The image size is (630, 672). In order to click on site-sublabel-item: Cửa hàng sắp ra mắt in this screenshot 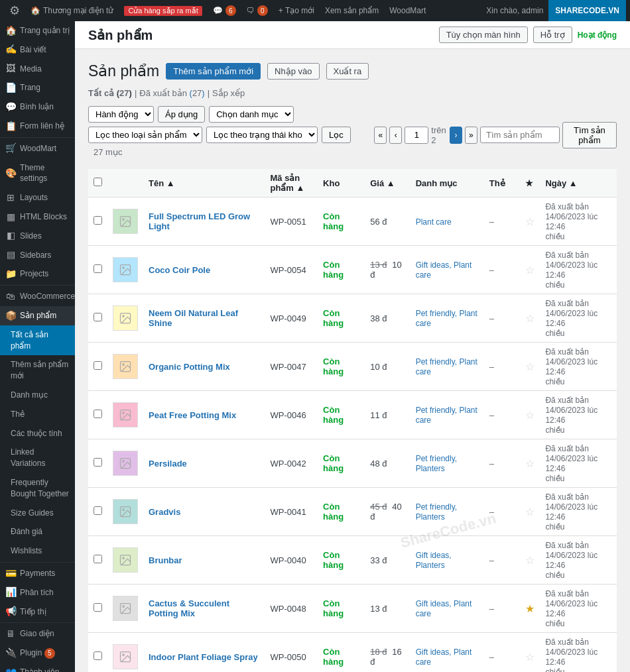, I will do `click(163, 11)`.